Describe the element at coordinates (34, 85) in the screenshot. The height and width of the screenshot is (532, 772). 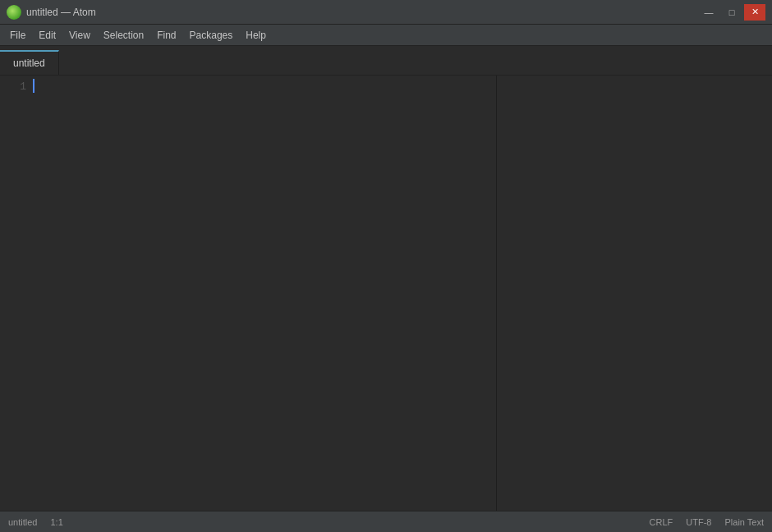
I see `text-cursor` at that location.